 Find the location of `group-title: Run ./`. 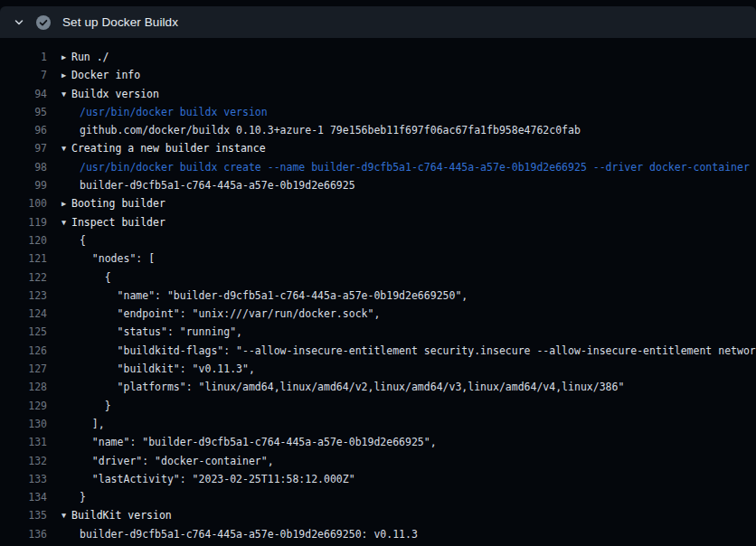

group-title: Run ./ is located at coordinates (90, 57).